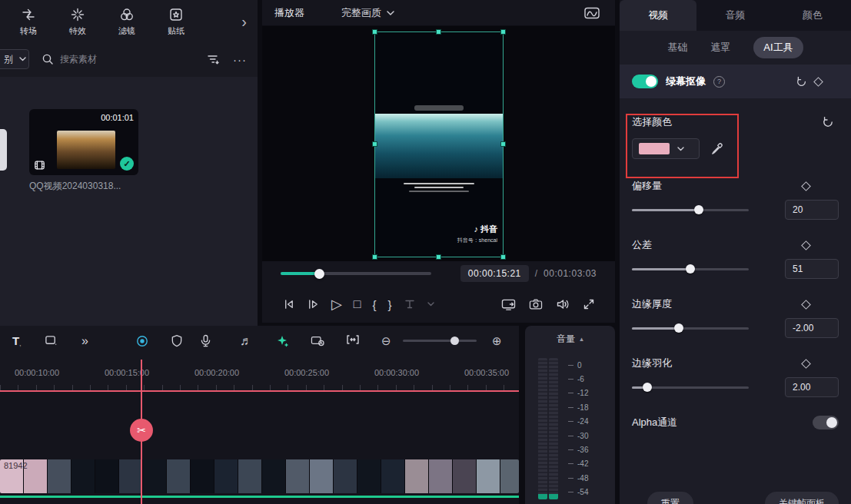 Image resolution: width=851 pixels, height=504 pixels. What do you see at coordinates (654, 149) in the screenshot?
I see `color-swatch` at bounding box center [654, 149].